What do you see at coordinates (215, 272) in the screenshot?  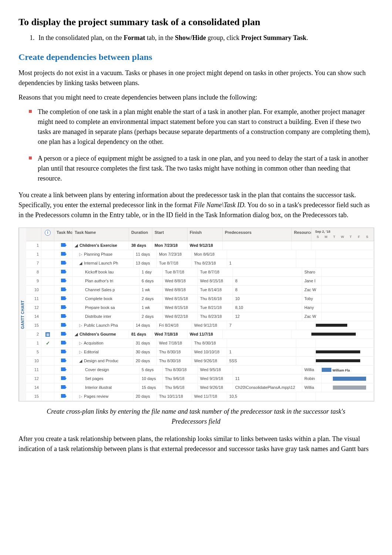 I see `cell-finish: Tue 8/7/18` at bounding box center [215, 272].